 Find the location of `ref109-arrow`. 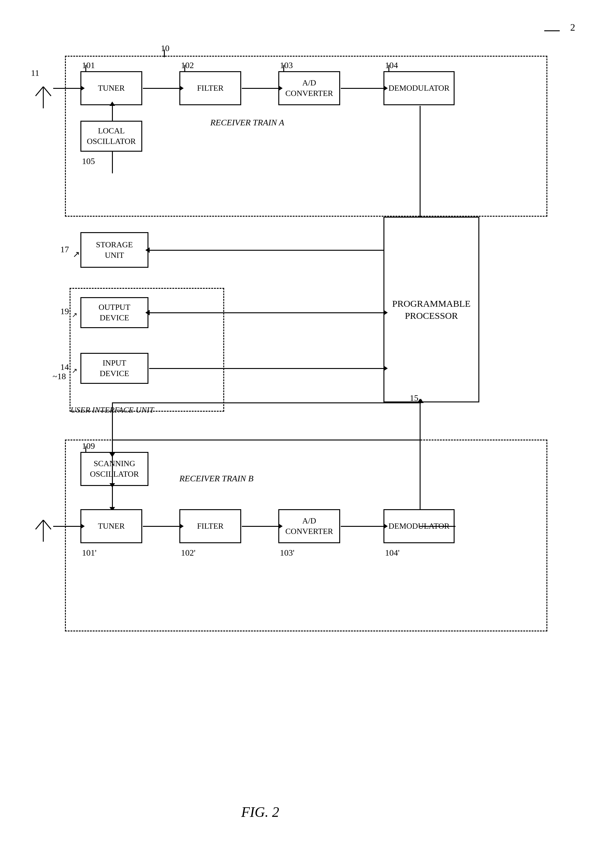

ref109-arrow is located at coordinates (86, 449).